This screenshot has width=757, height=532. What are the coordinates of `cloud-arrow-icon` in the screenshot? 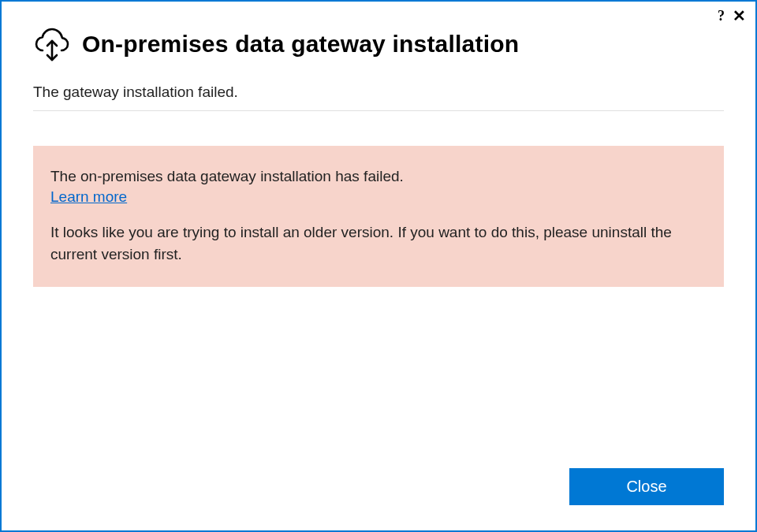 It's located at (52, 44).